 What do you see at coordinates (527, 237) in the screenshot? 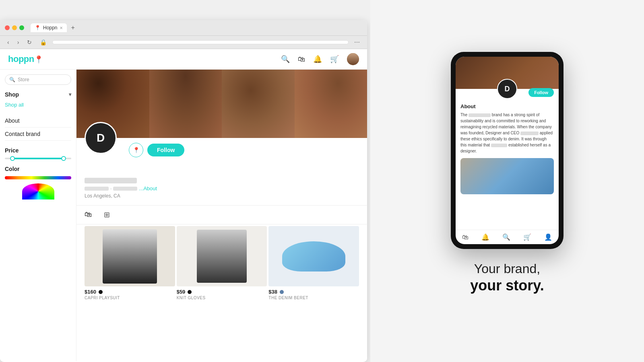
I see `phone-nav-cart-icon: 🛒` at bounding box center [527, 237].